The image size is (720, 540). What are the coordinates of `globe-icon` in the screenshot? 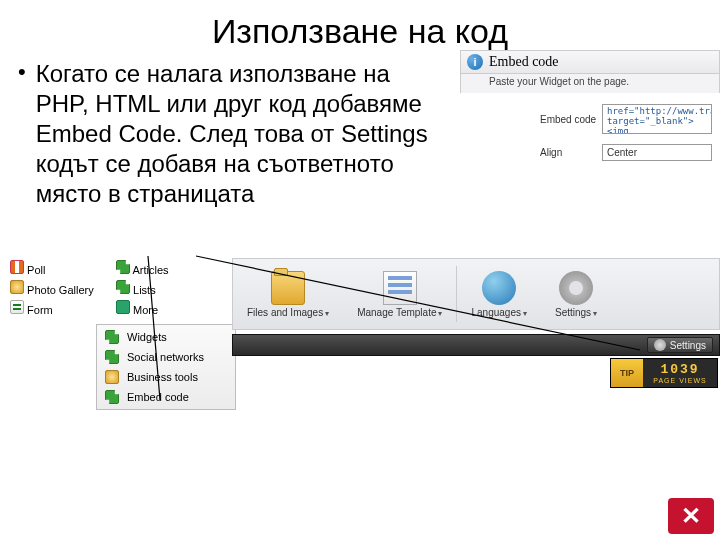 It's located at (499, 288).